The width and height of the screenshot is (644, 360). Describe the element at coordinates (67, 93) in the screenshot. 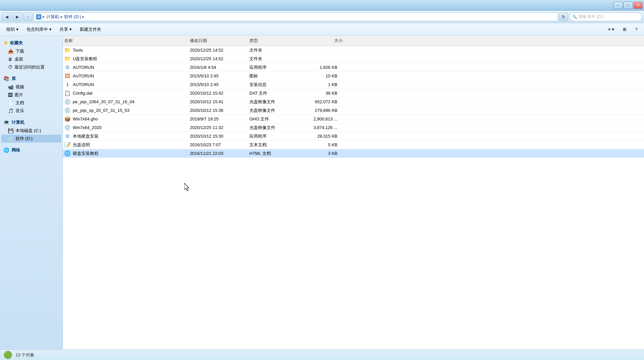

I see `file-type-icon: 📋` at that location.